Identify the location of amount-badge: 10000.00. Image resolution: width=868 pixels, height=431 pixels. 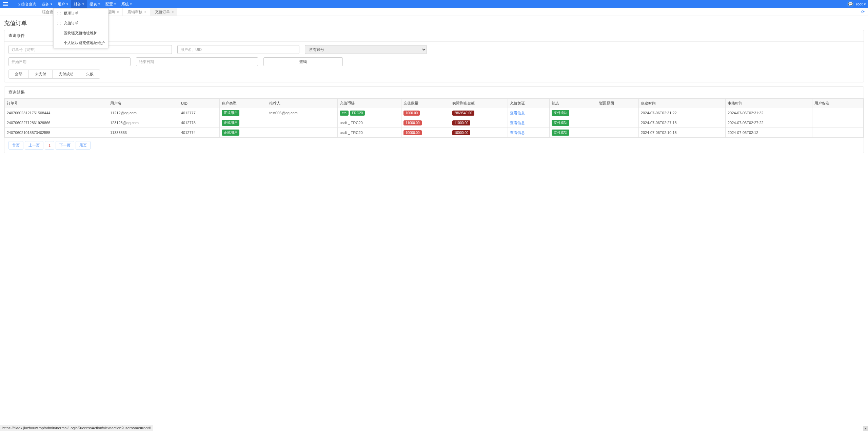
(413, 133).